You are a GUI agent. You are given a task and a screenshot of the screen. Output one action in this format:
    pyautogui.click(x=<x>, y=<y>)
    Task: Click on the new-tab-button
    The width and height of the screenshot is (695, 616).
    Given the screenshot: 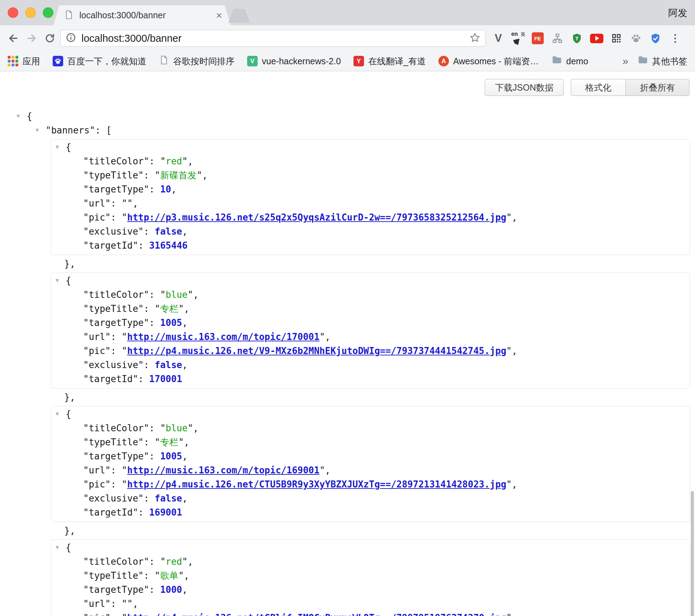 What is the action you would take?
    pyautogui.click(x=239, y=16)
    